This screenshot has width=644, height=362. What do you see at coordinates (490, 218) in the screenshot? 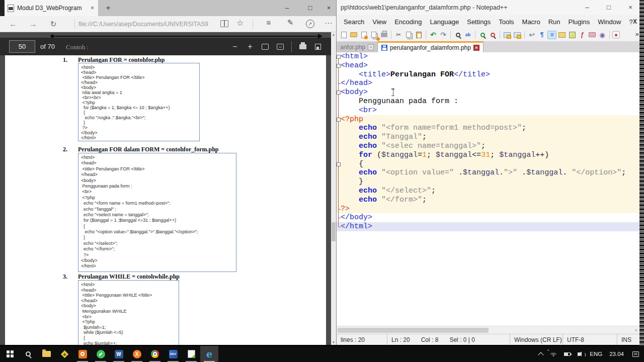
I see `code-line-19: </body>` at bounding box center [490, 218].